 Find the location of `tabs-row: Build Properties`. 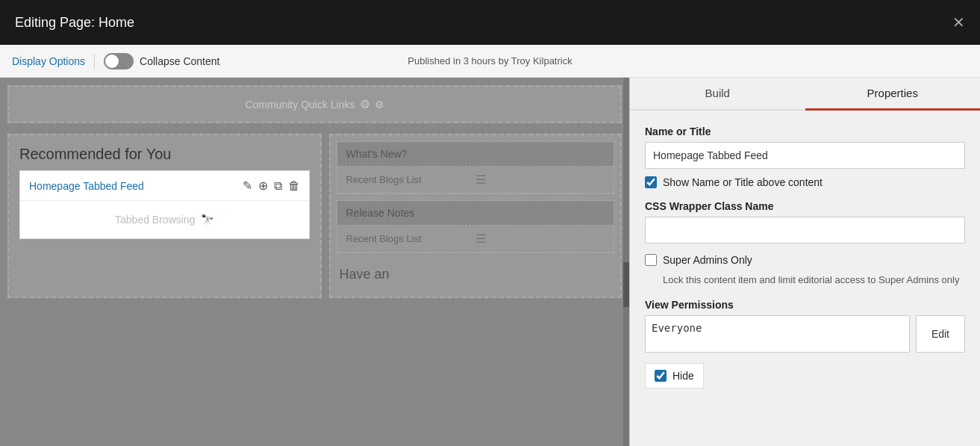

tabs-row: Build Properties is located at coordinates (805, 94).